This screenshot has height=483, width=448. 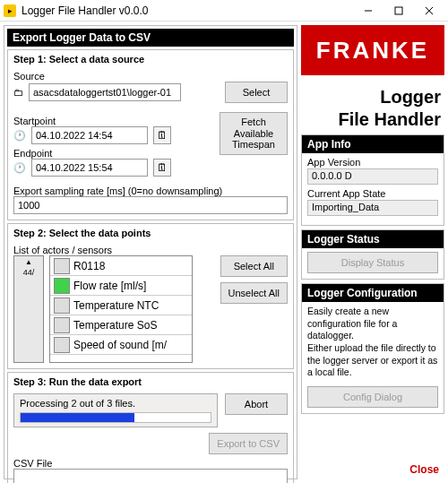 I want to click on endpoint-calendar-icon: 🗓, so click(x=162, y=168).